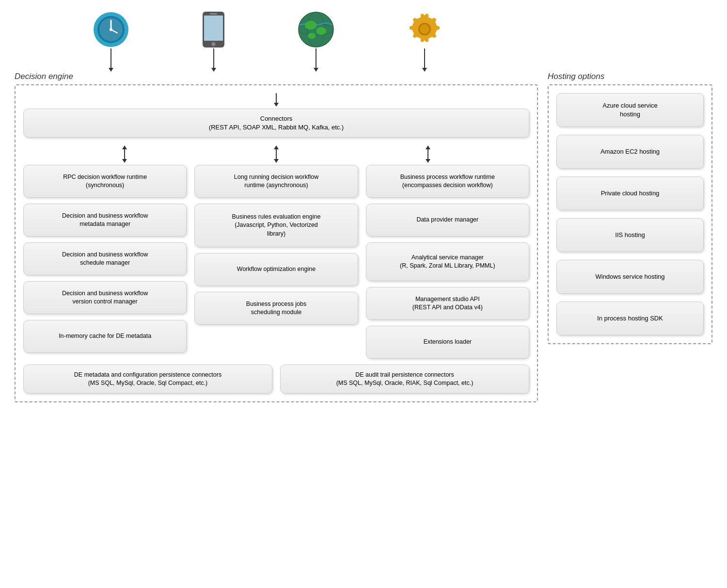 This screenshot has height=588, width=727. What do you see at coordinates (276, 379) in the screenshot?
I see `bottom-persistence-row: DE metadata and configuration persistenc…` at bounding box center [276, 379].